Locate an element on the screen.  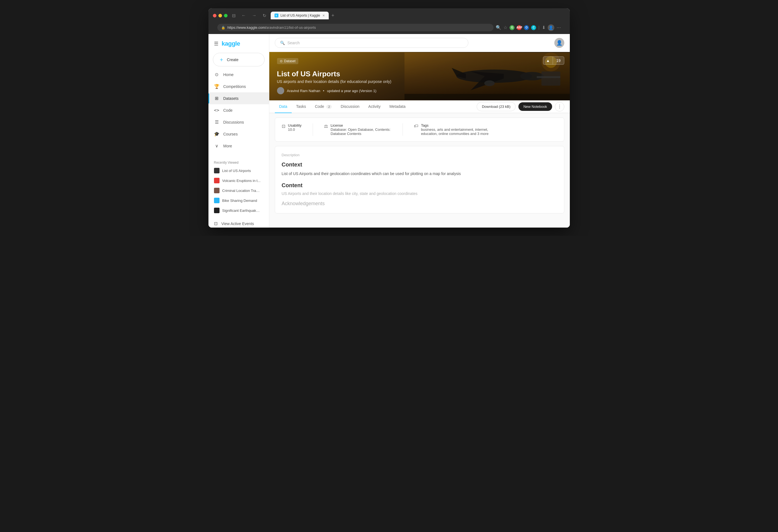
sidebar-item-courses: 🎓 Courses is located at coordinates (239, 134).